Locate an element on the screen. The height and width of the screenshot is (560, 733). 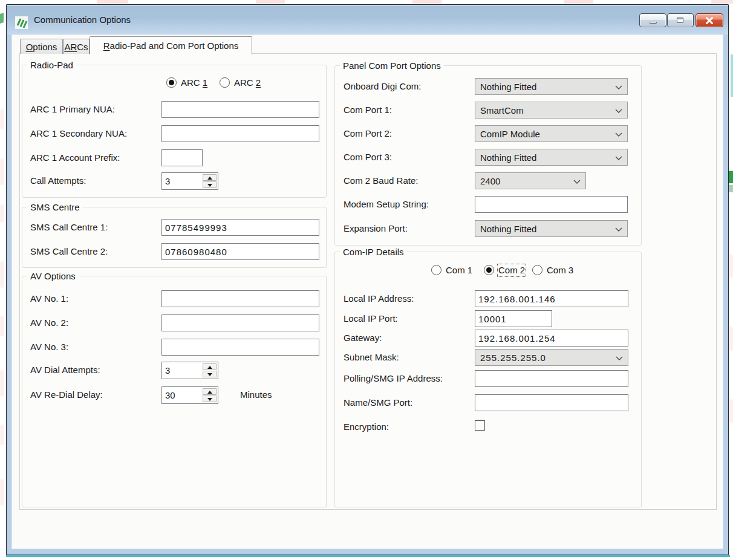
select-value: ComIP Module is located at coordinates (510, 134).